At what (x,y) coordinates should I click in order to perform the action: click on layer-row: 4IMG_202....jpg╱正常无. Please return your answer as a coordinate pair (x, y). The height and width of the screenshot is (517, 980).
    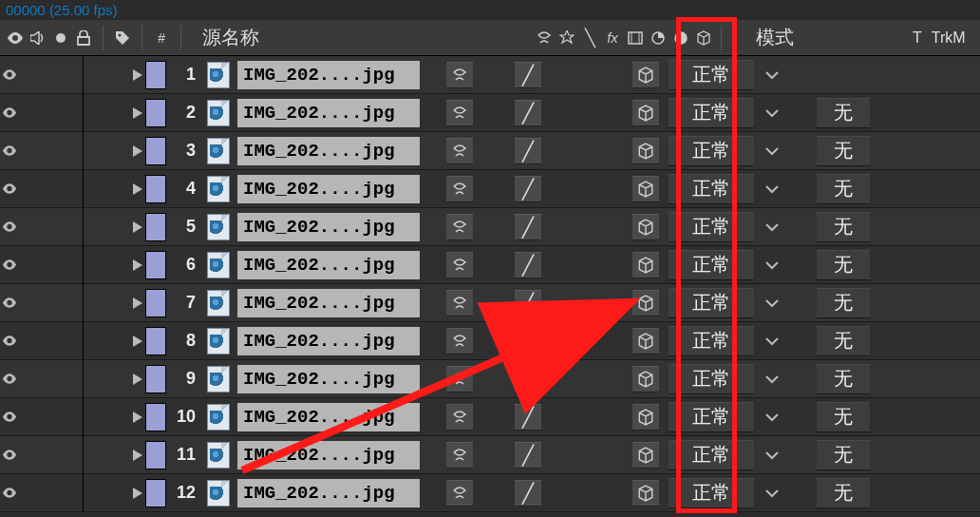
    Looking at the image, I should click on (490, 189).